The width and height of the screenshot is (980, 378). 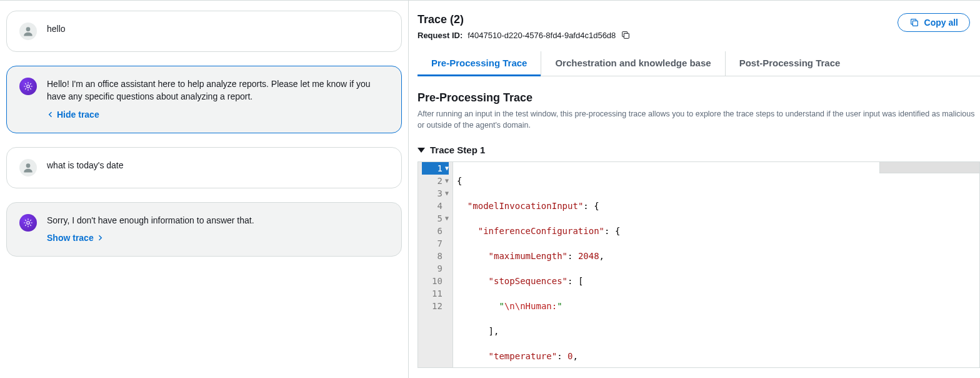 What do you see at coordinates (790, 64) in the screenshot?
I see `tab-post-processing: Post-Processing Trace` at bounding box center [790, 64].